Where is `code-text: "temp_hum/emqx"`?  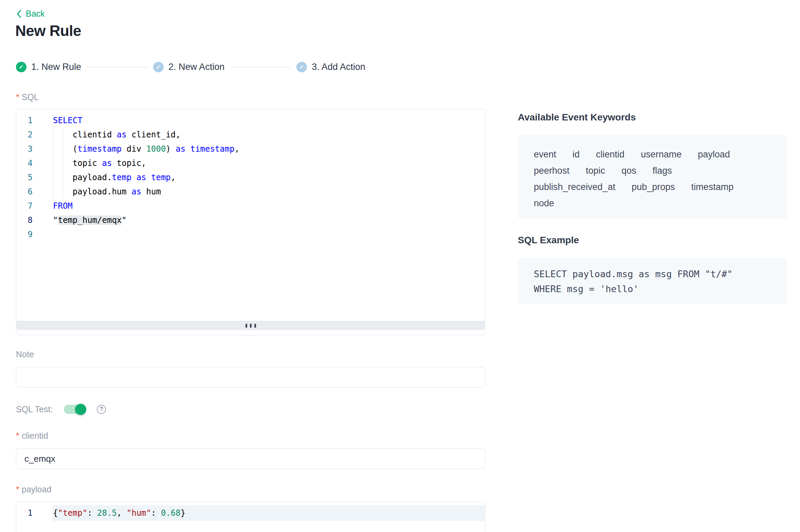 code-text: "temp_hum/emqx" is located at coordinates (90, 220).